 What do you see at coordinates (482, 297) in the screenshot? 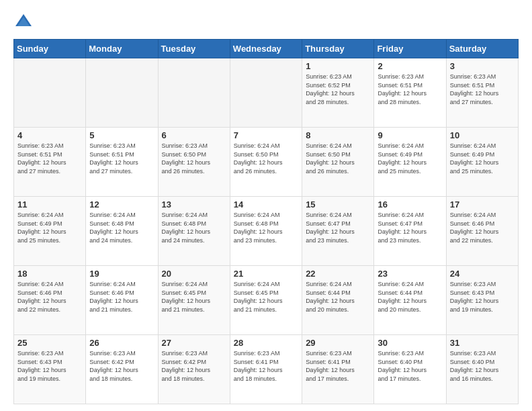
I see `day-info: Sunrise: 6:23 AM Sunset: 6:43 PM Dayligh…` at bounding box center [482, 297].